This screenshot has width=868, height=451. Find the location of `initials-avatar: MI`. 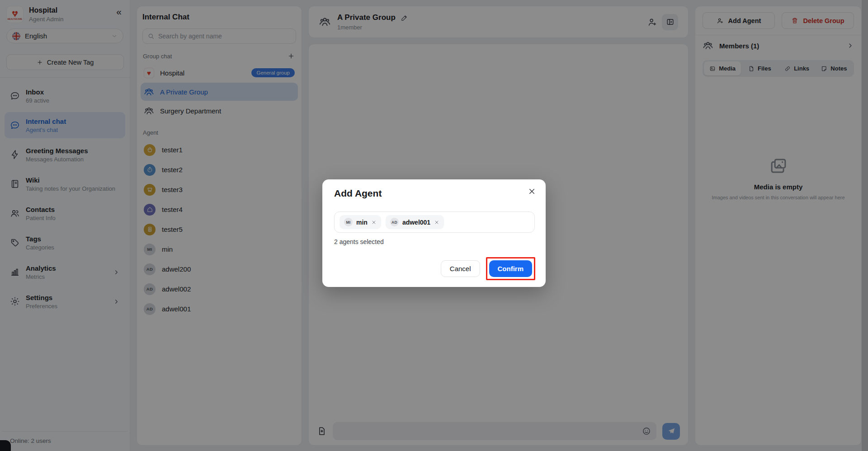

initials-avatar: MI is located at coordinates (348, 222).